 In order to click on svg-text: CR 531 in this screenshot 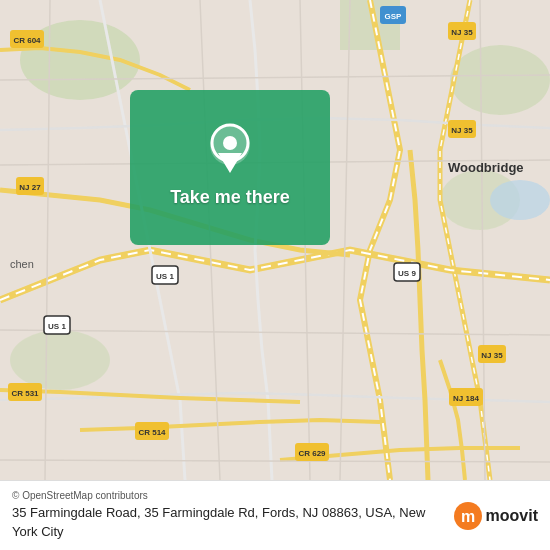, I will do `click(25, 394)`.